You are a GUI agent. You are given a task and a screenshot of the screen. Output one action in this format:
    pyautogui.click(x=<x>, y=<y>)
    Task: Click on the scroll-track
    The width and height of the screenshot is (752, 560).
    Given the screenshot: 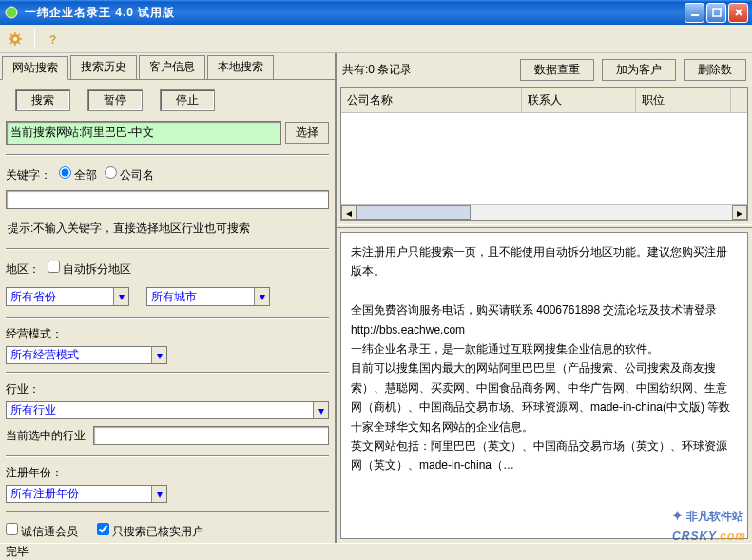 What is the action you would take?
    pyautogui.click(x=544, y=213)
    